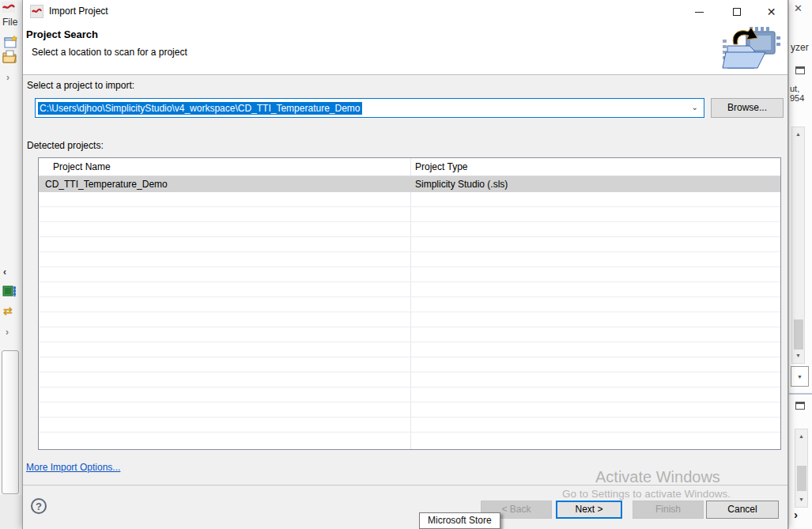 The image size is (812, 529). What do you see at coordinates (9, 293) in the screenshot?
I see `chip-view-icon` at bounding box center [9, 293].